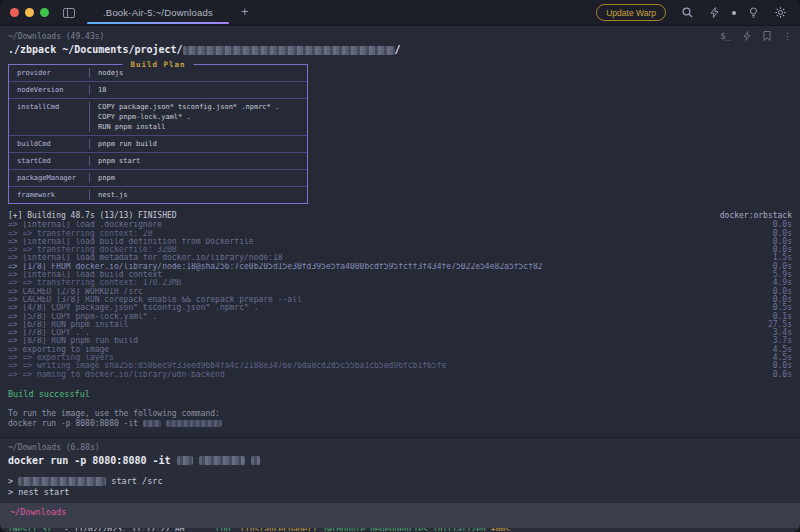 The height and width of the screenshot is (532, 800). What do you see at coordinates (49, 178) in the screenshot?
I see `build-plan-key: packageManager` at bounding box center [49, 178].